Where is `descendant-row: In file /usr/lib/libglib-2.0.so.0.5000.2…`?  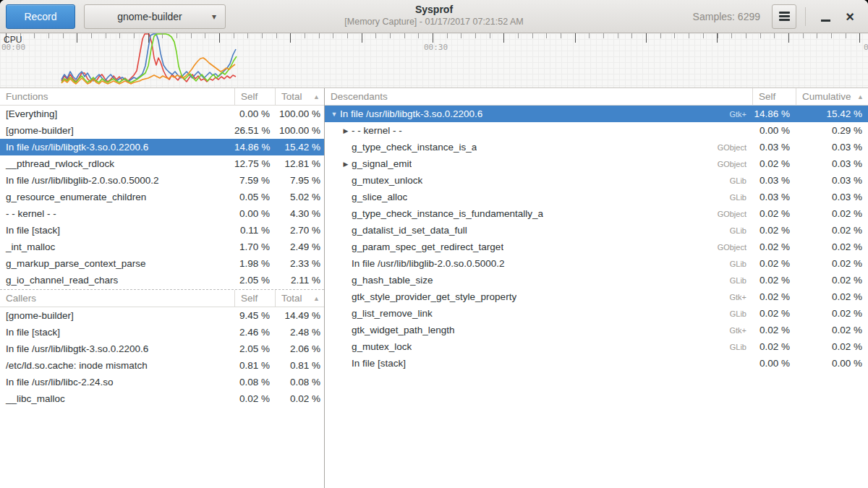 descendant-row: In file /usr/lib/libglib-2.0.so.0.5000.2… is located at coordinates (596, 263).